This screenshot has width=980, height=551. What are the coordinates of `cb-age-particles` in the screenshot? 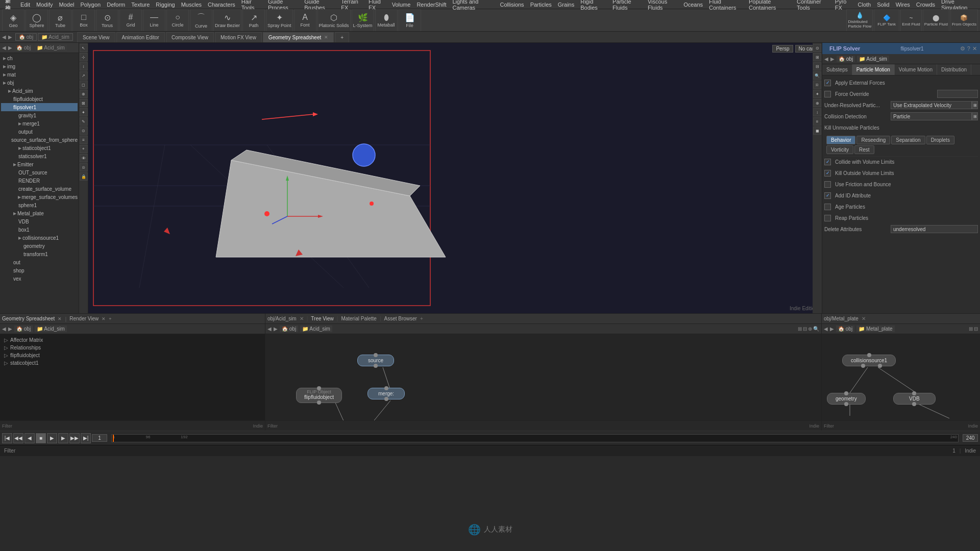 It's located at (828, 207).